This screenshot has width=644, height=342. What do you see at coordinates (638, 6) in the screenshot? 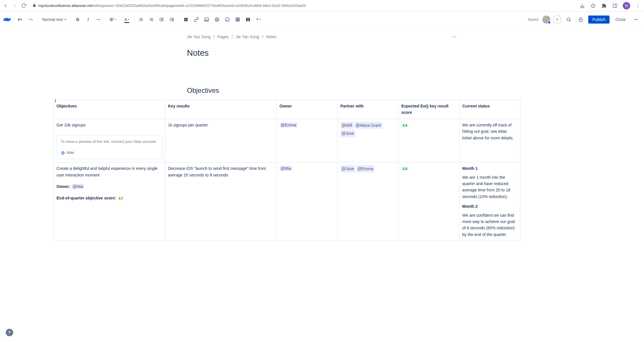
I see `browser-menu-icon: ⋮` at bounding box center [638, 6].